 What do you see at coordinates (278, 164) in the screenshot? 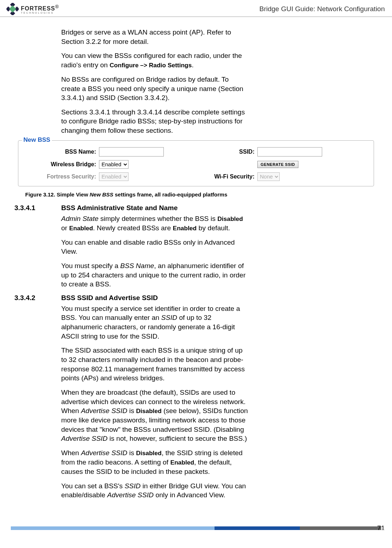
I see `generate-ssid-button: GENERATE SSID` at bounding box center [278, 164].